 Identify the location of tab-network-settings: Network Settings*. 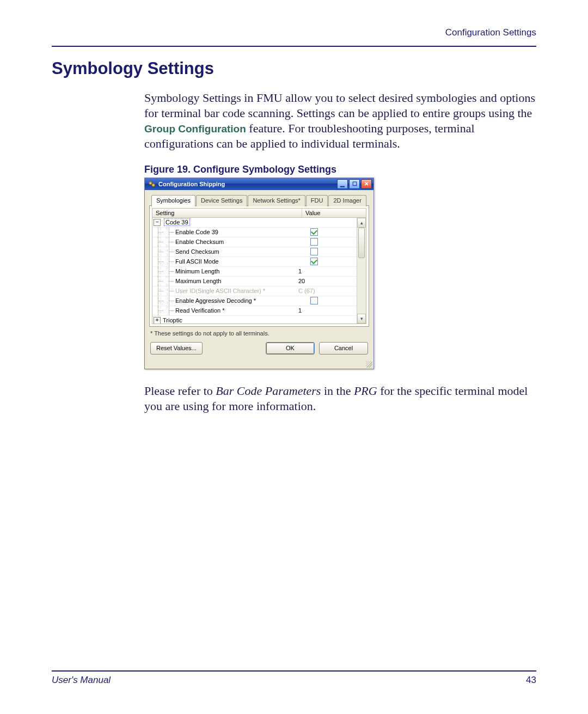
(277, 200).